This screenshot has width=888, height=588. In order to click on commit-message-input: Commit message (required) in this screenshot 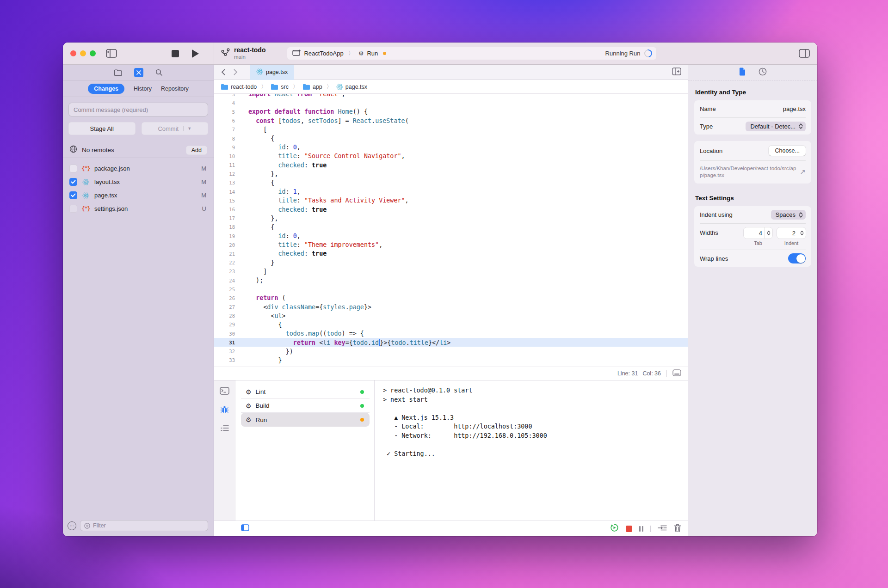, I will do `click(138, 110)`.